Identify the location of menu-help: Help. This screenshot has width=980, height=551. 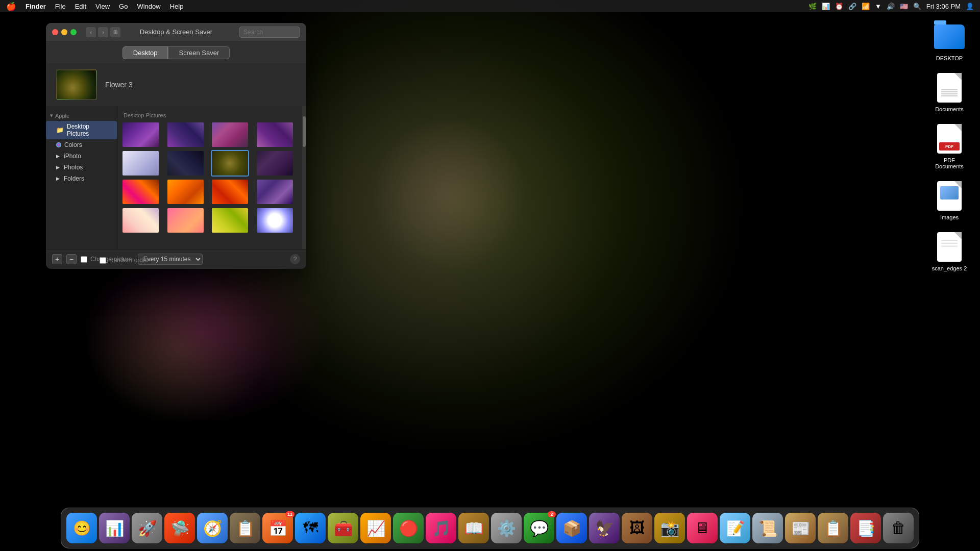
(177, 6).